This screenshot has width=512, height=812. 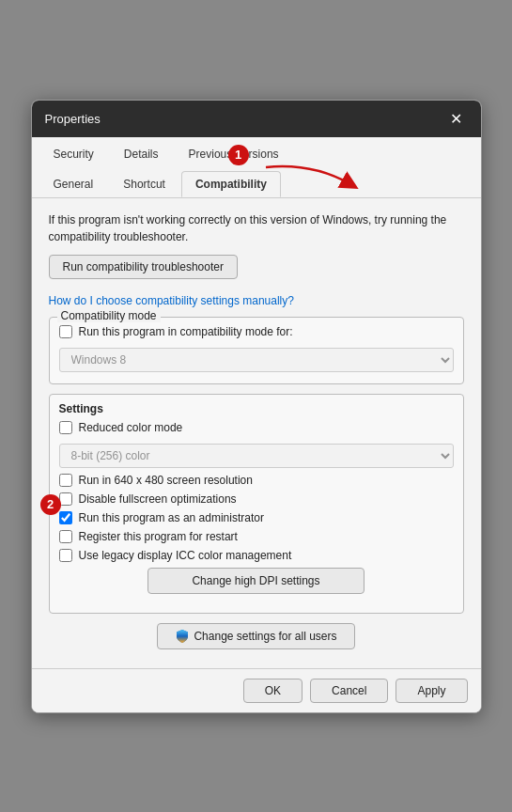 What do you see at coordinates (256, 409) in the screenshot?
I see `settings-group-label: Settings` at bounding box center [256, 409].